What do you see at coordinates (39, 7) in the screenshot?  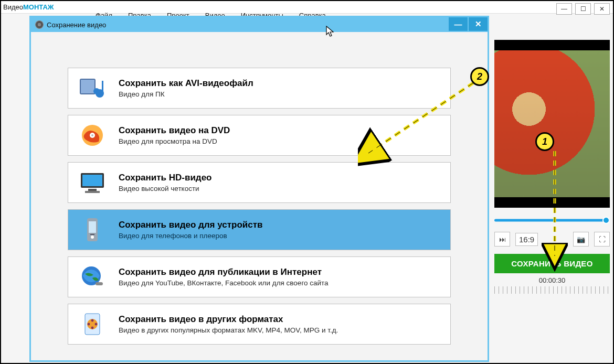 I see `app-title-accent: МОНТАЖ` at bounding box center [39, 7].